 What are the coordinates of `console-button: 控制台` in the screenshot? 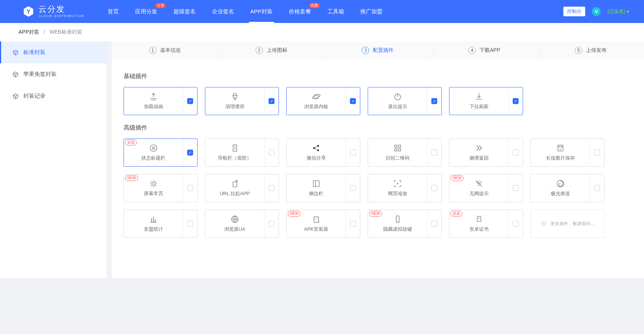 It's located at (574, 11).